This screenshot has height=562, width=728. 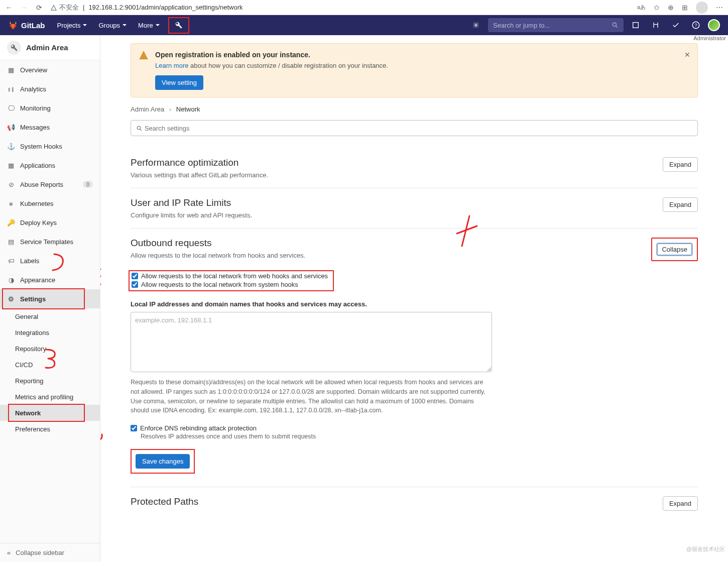 I want to click on url-text: 192.168.1.2:9001/admin/application_setti…, so click(x=166, y=7).